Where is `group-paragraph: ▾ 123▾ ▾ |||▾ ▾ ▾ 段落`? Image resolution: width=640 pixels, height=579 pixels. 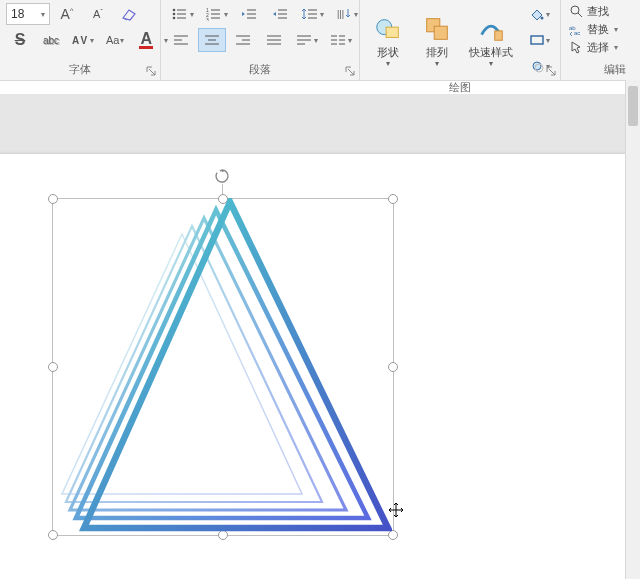 group-paragraph: ▾ 123▾ ▾ |||▾ ▾ ▾ 段落 is located at coordinates (260, 40).